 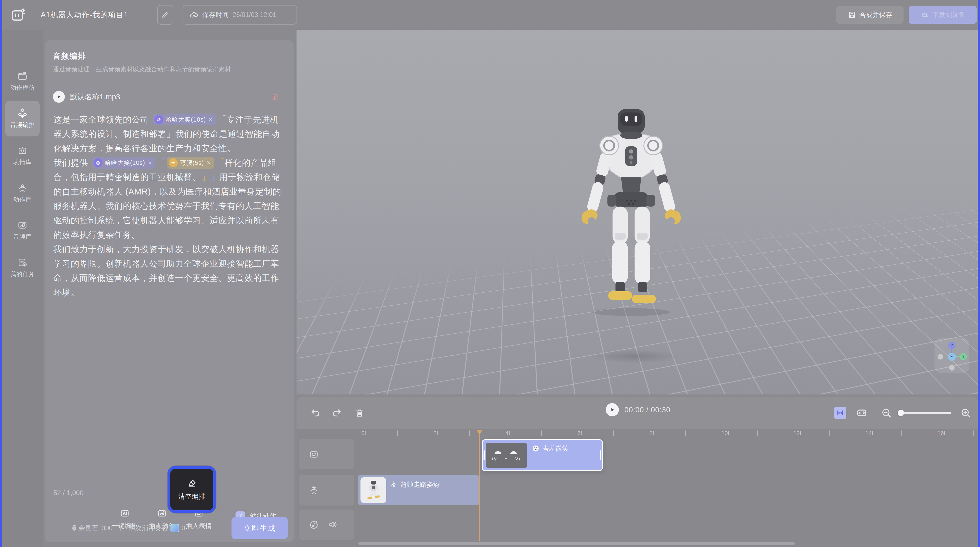 I want to click on deploy-to-device-label: 下发到设备, so click(x=949, y=15).